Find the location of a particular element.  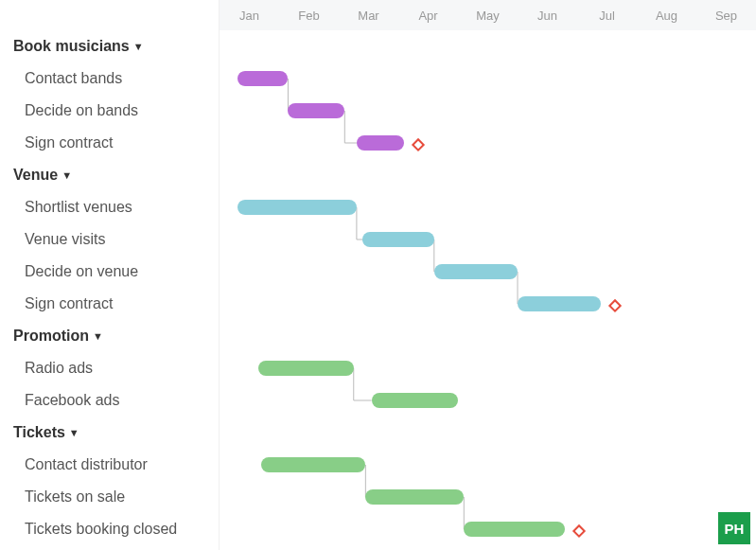

task-label: Contact bands is located at coordinates (115, 79).